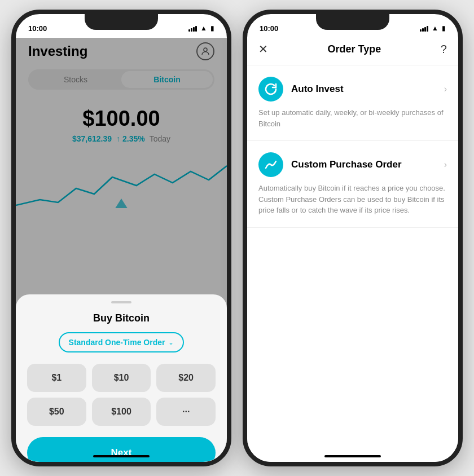 This screenshot has width=474, height=476. Describe the element at coordinates (193, 28) in the screenshot. I see `signal-icon` at that location.